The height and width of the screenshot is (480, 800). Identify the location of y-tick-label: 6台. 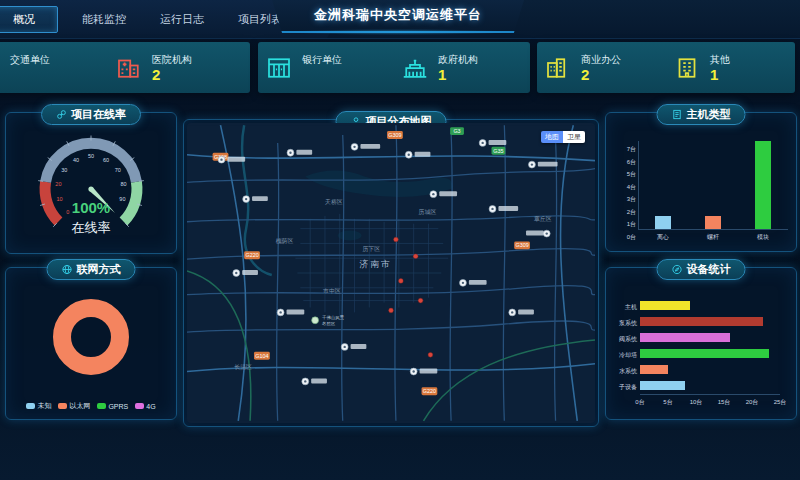
(622, 162).